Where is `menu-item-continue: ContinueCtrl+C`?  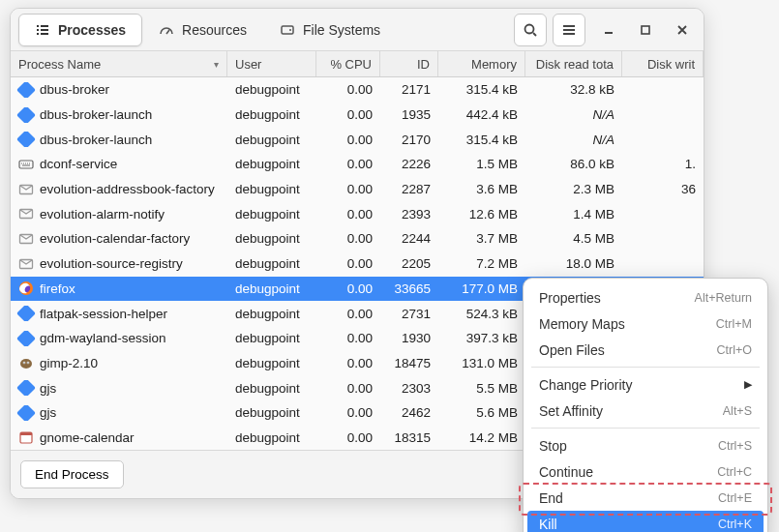 menu-item-continue: ContinueCtrl+C is located at coordinates (645, 472).